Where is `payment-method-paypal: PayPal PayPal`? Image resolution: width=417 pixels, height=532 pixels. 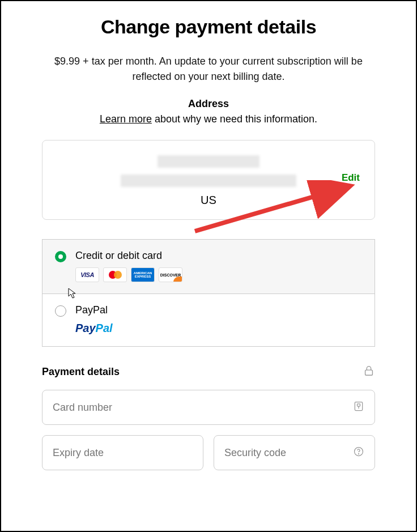
payment-method-paypal: PayPal PayPal is located at coordinates (208, 320).